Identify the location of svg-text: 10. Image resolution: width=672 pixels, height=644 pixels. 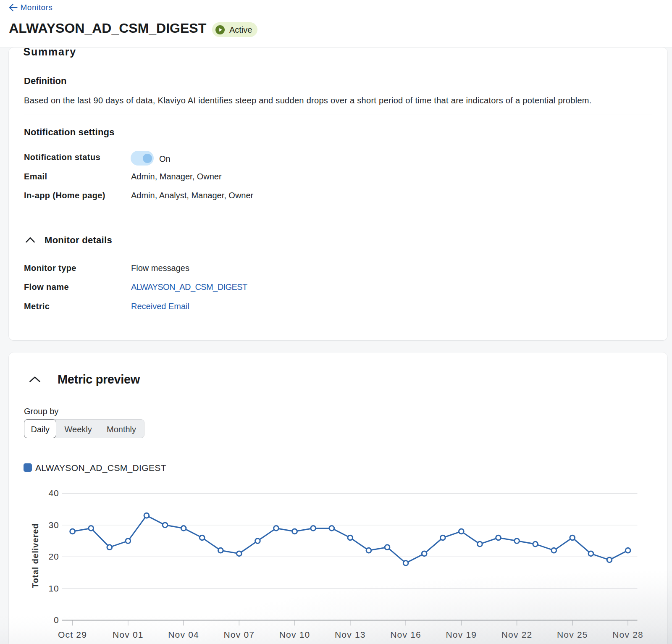
(54, 588).